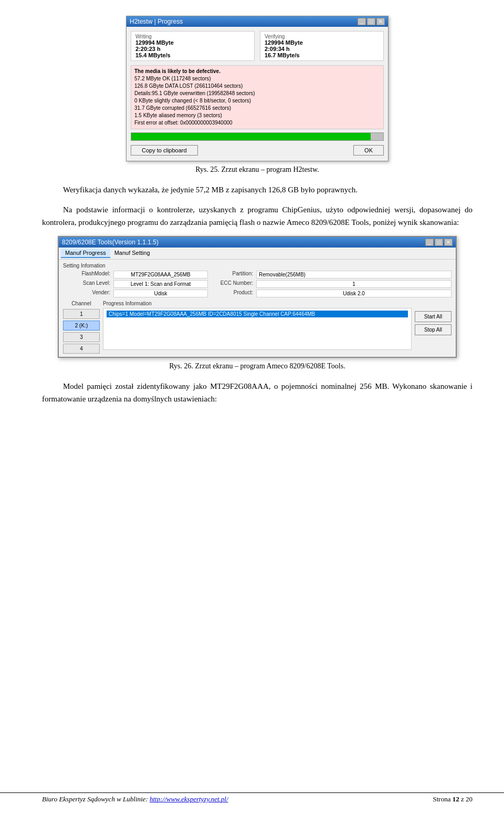  Describe the element at coordinates (257, 79) in the screenshot. I see `log-line-2: 57.2 MByte OK (117248 sectors)` at that location.